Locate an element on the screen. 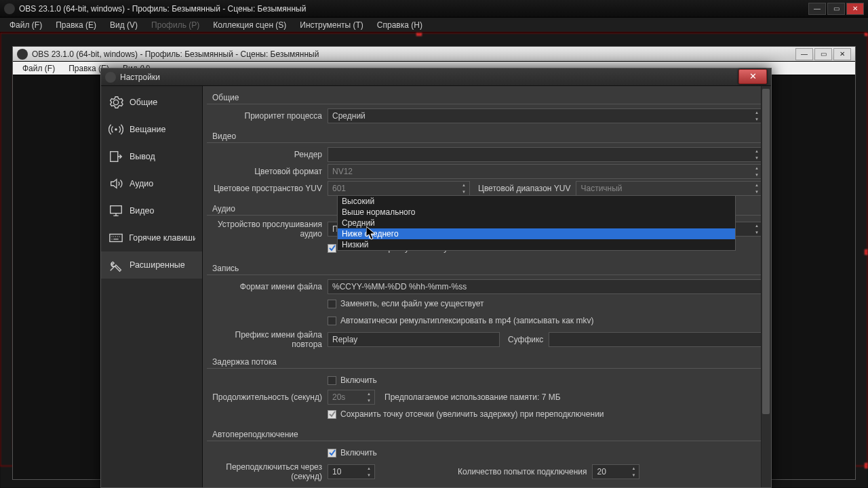 Image resolution: width=868 pixels, height=488 pixels. group-delay: Задержка потока Включить Продолжительнос… is located at coordinates (485, 388).